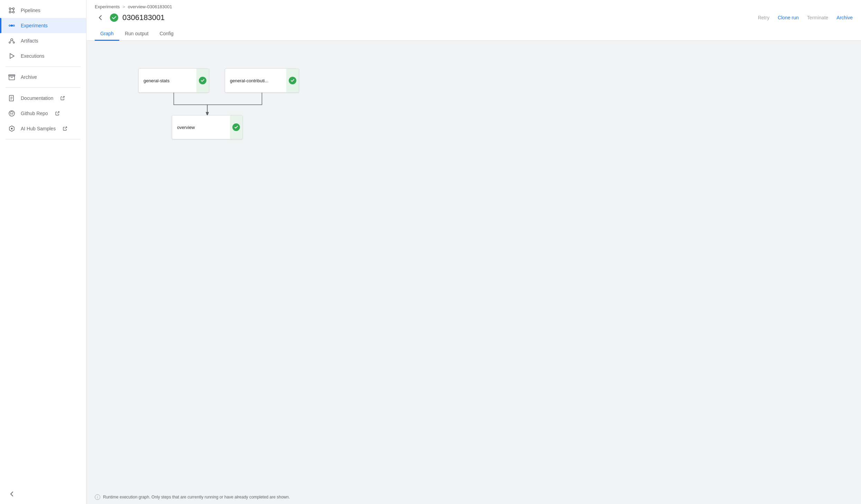  I want to click on tabs: Graph Run output Config, so click(474, 34).